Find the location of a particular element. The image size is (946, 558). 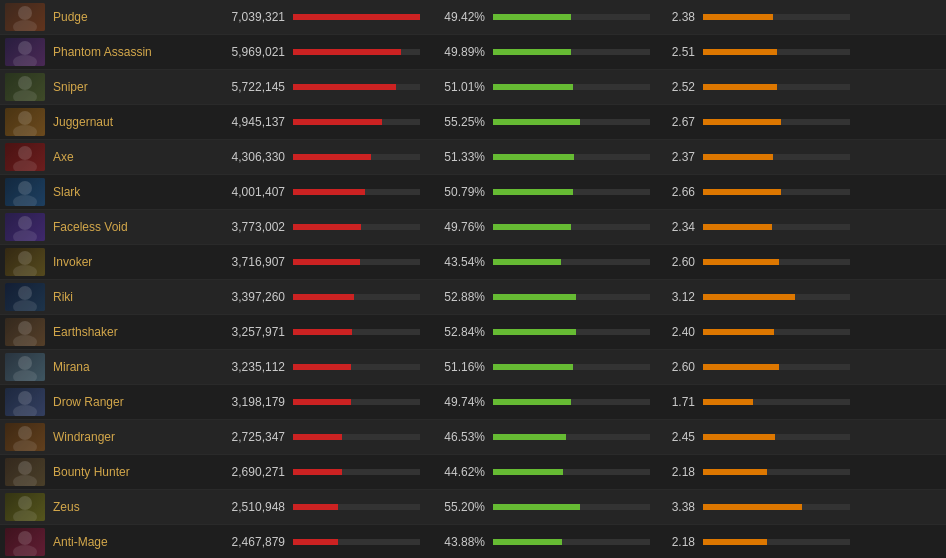

matches-count: 5,722,145 is located at coordinates (242, 87).